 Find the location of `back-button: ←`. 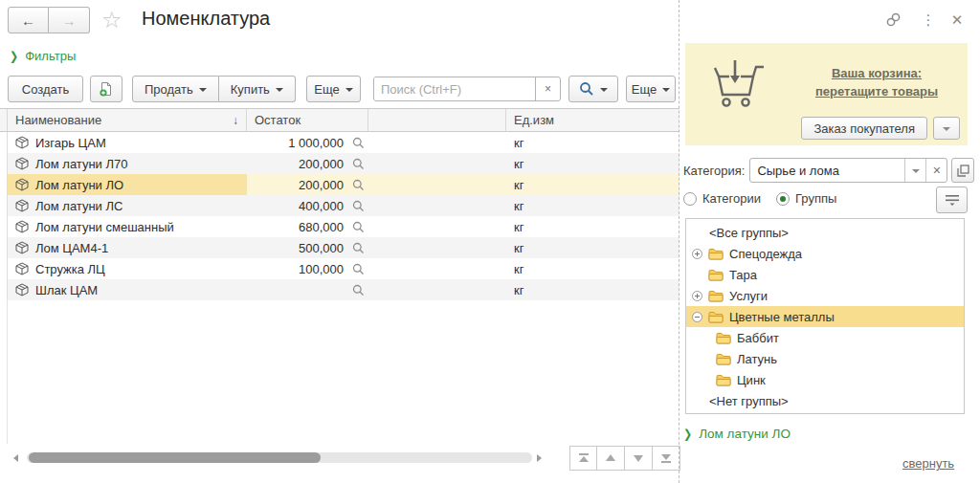

back-button: ← is located at coordinates (29, 20).